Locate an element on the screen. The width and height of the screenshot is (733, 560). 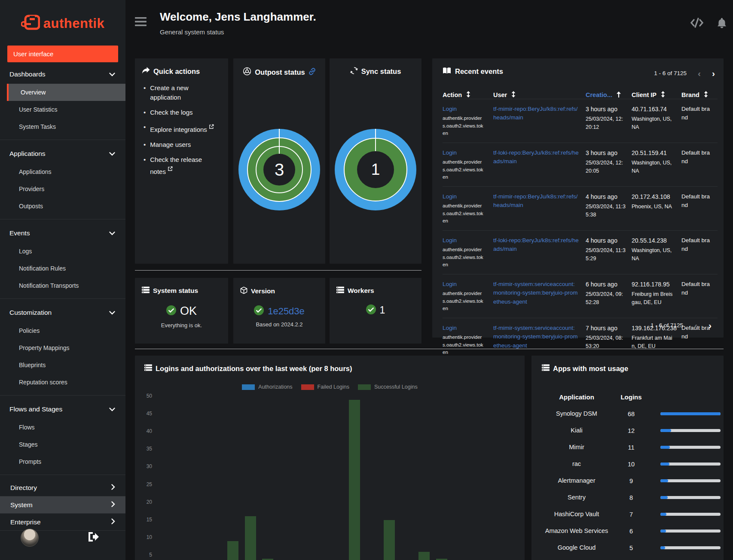
notifications-bell-icon is located at coordinates (722, 24).